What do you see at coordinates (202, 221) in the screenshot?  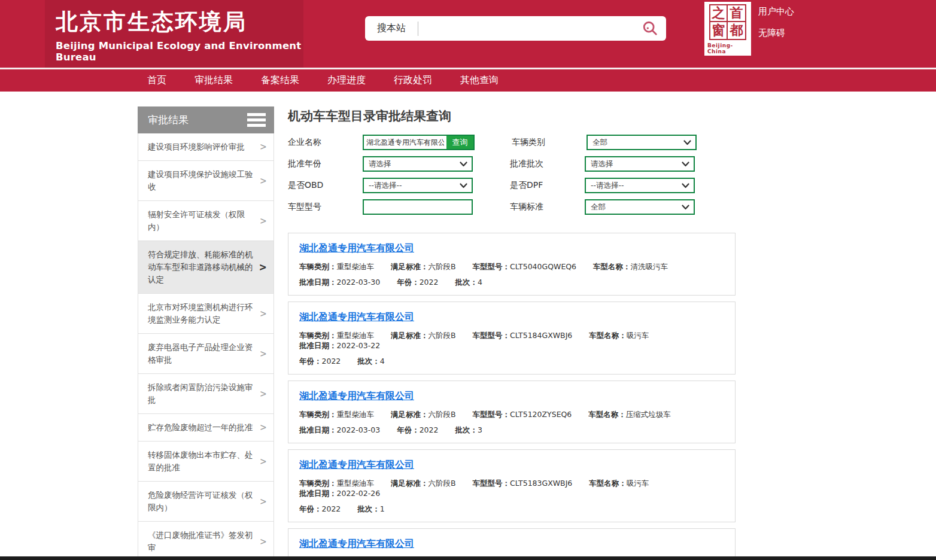 I see `sidebar-item-label: 辐射安全许可证核发（权限内）` at bounding box center [202, 221].